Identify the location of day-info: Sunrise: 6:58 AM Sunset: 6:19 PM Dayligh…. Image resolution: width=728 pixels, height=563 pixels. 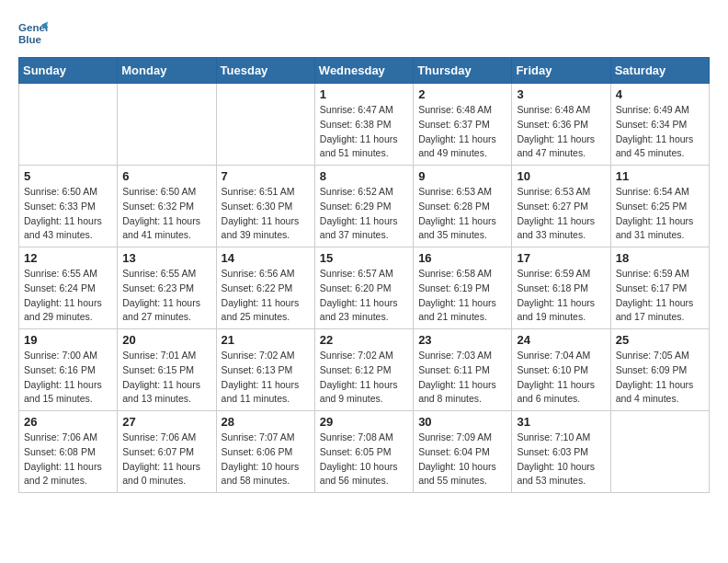
(462, 296).